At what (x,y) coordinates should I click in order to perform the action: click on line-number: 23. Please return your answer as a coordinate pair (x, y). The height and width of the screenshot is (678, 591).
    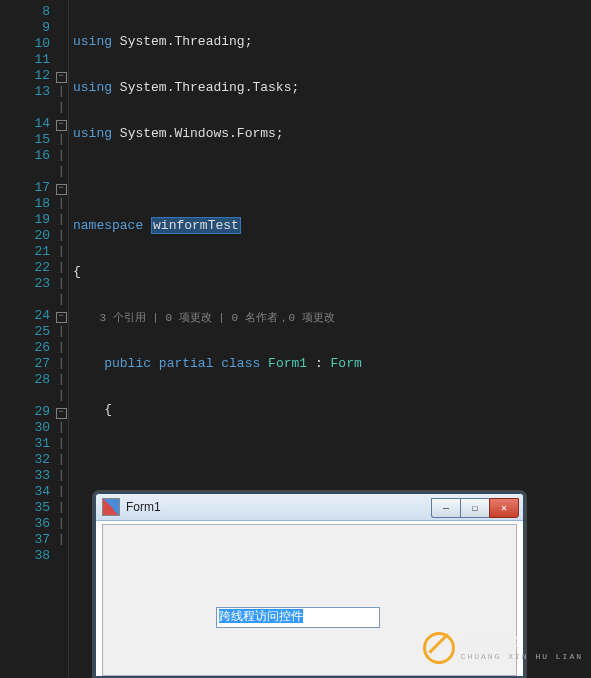
    Looking at the image, I should click on (27, 284).